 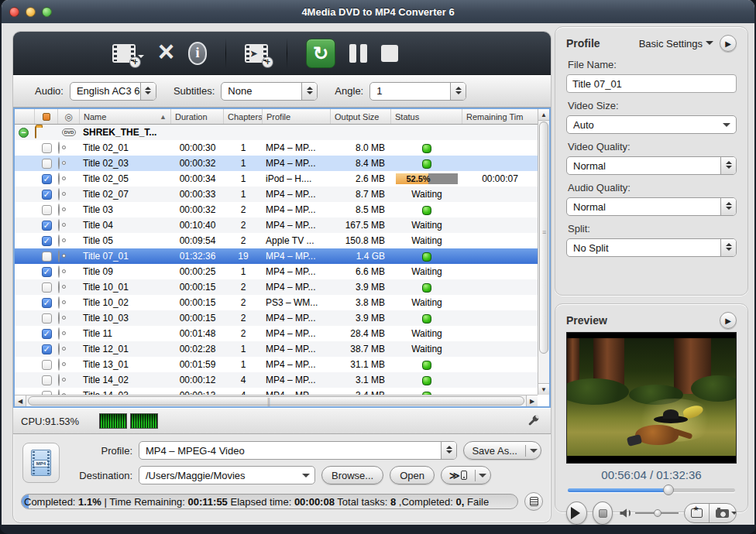 I want to click on pause-button, so click(x=358, y=53).